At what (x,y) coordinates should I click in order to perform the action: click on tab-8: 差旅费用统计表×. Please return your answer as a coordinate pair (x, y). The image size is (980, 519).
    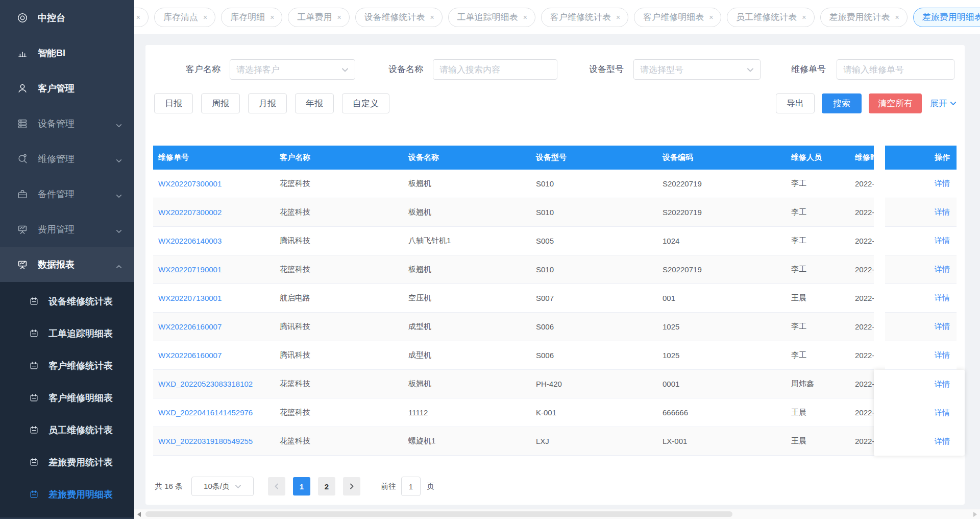
    Looking at the image, I should click on (864, 17).